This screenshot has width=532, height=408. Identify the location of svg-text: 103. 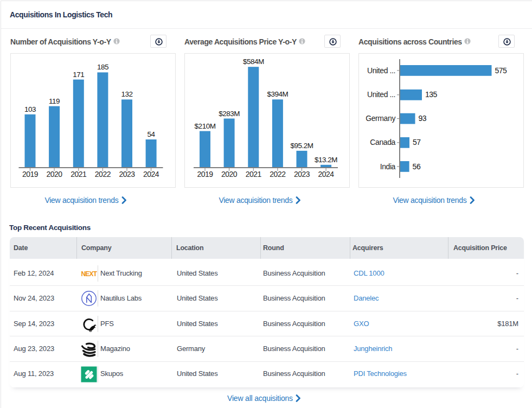
(30, 110).